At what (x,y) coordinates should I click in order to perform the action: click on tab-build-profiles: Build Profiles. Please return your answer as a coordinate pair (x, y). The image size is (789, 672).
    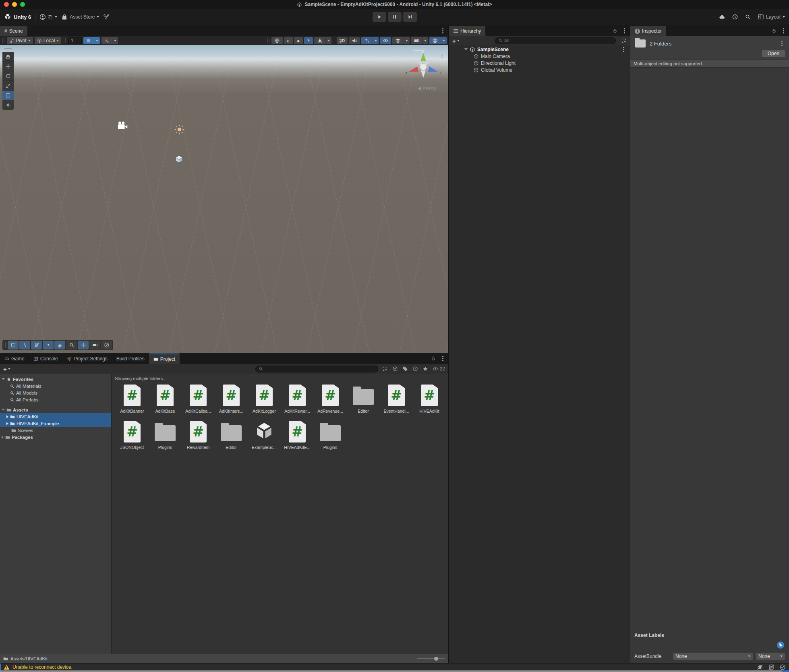
    Looking at the image, I should click on (130, 359).